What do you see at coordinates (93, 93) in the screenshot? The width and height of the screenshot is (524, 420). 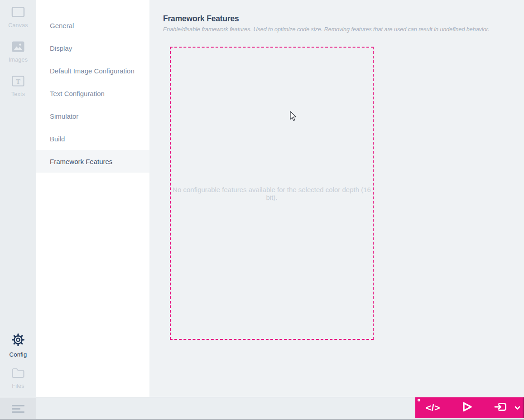 I see `config-menu: General Display Default Image Configurat…` at bounding box center [93, 93].